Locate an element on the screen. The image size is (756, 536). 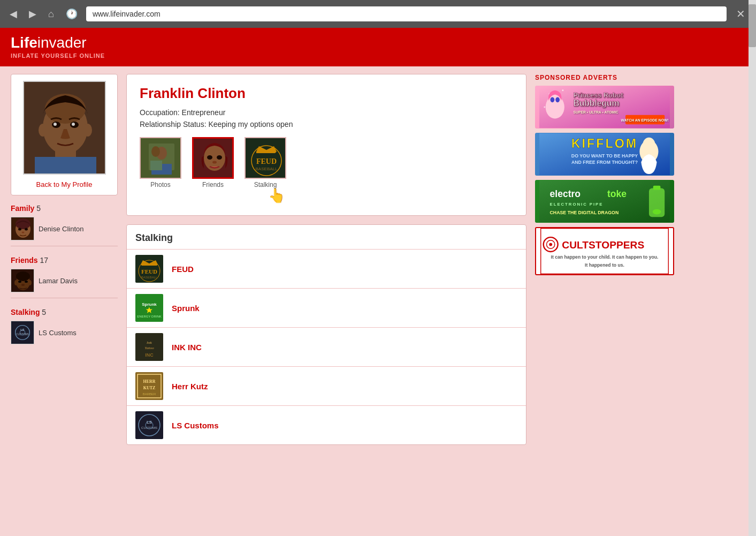
stalking-item-sprunk: Sprunk ENERGY DRINK Sprunk is located at coordinates (326, 307).